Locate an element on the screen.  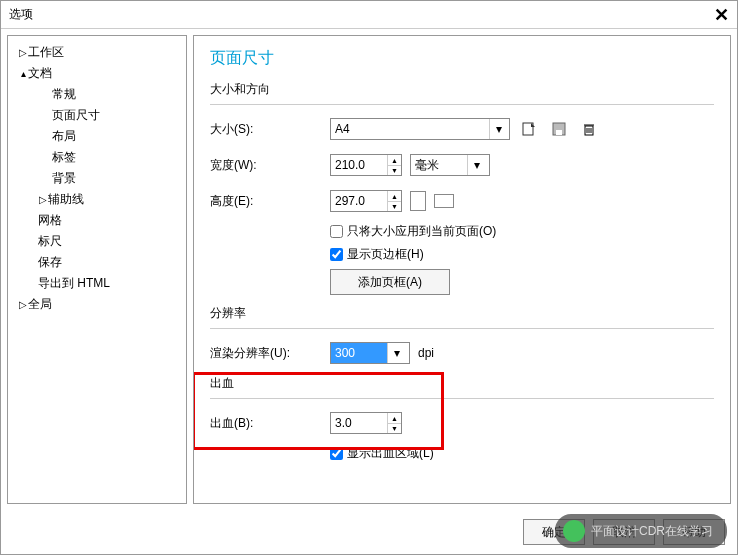
row-width: 宽度(W): ▲▼ ▾ is located at coordinates (462, 165).